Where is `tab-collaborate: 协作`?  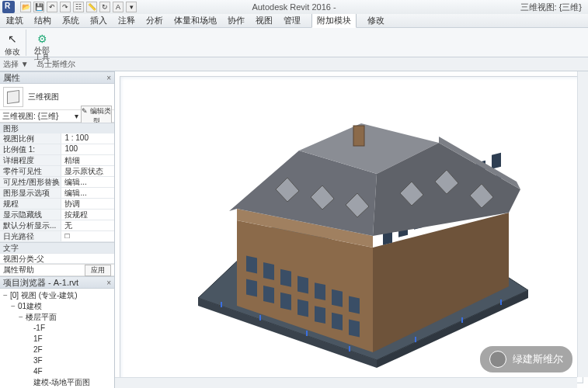
tab-collaborate: 协作 is located at coordinates (236, 20).